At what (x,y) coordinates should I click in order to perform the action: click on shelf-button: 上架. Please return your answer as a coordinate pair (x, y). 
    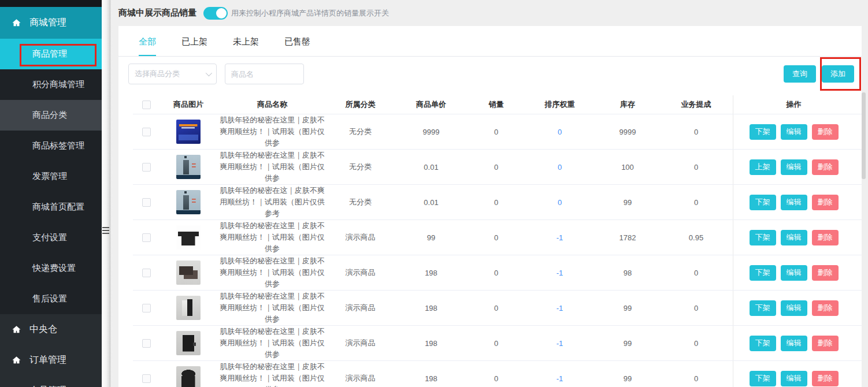
    Looking at the image, I should click on (763, 168).